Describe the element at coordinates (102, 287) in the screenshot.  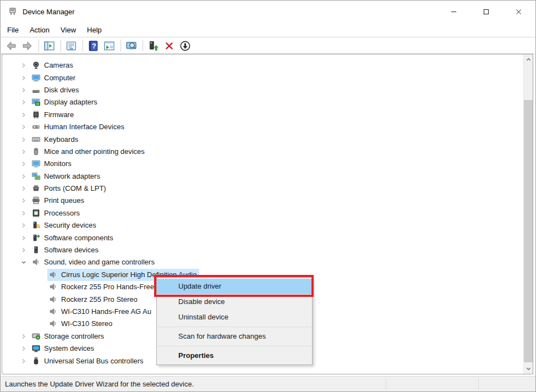
I see `tree-item: Rockerz 255 Pro Hands-Free` at that location.